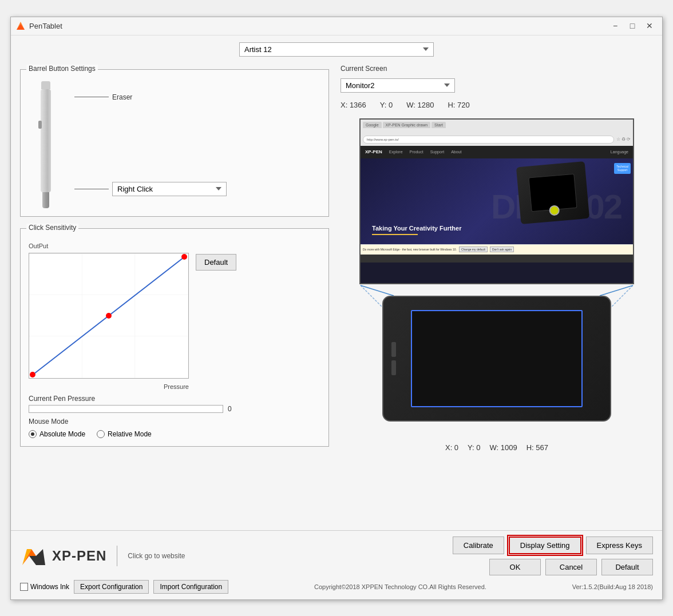  What do you see at coordinates (191, 587) in the screenshot?
I see `import-config-button: Import Configuration` at bounding box center [191, 587].